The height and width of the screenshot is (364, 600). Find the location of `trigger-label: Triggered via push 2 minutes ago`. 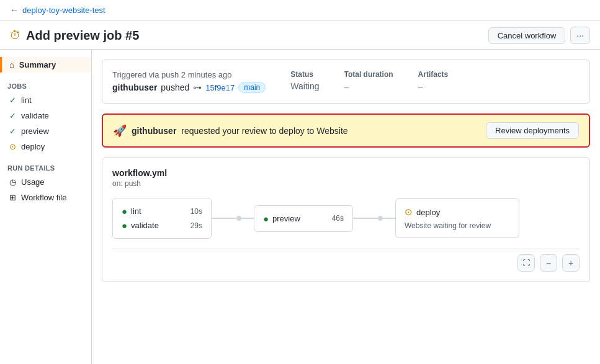

trigger-label: Triggered via push 2 minutes ago is located at coordinates (189, 74).